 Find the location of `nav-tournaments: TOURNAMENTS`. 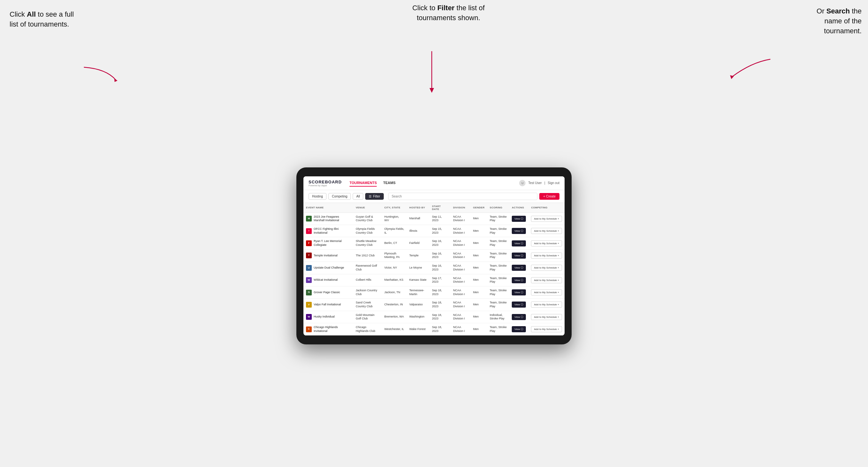

nav-tournaments: TOURNAMENTS is located at coordinates (363, 183).